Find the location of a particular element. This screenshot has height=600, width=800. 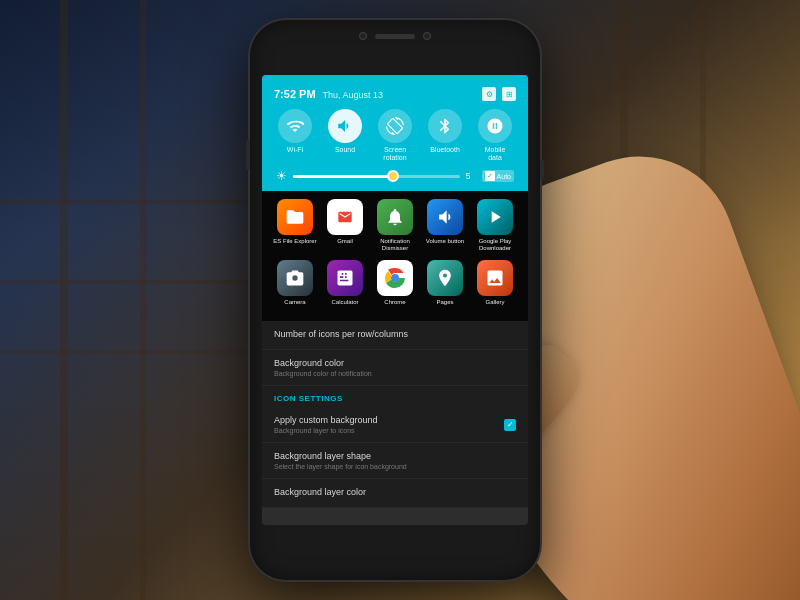

grid-icon: ⊞ is located at coordinates (509, 94).